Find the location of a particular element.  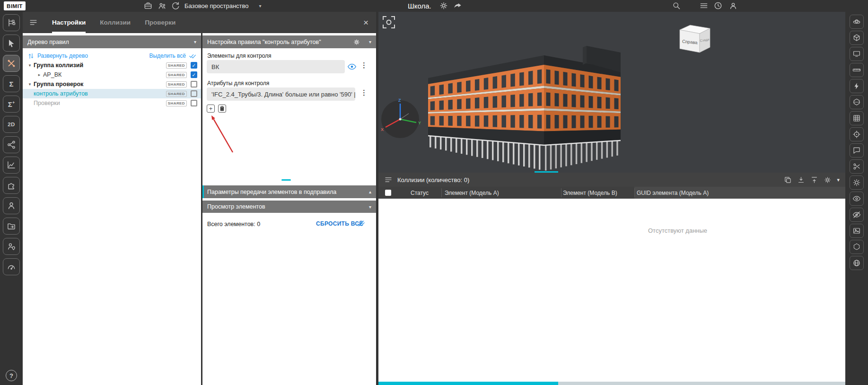

chevron-up-icon: ▴ is located at coordinates (370, 192).